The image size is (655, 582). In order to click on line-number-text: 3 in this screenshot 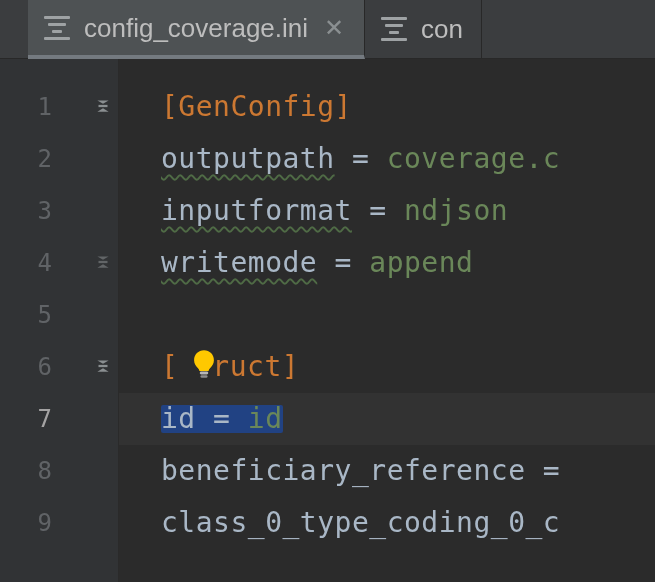, I will do `click(45, 211)`.